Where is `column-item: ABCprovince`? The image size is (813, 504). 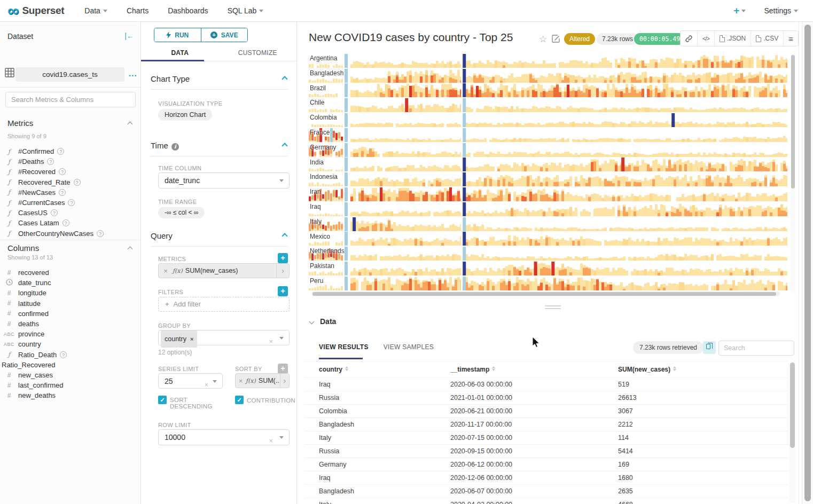
column-item: ABCprovince is located at coordinates (71, 334).